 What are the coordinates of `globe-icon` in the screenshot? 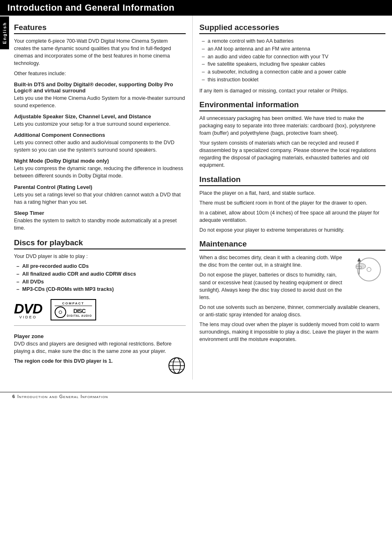 It's located at (177, 366).